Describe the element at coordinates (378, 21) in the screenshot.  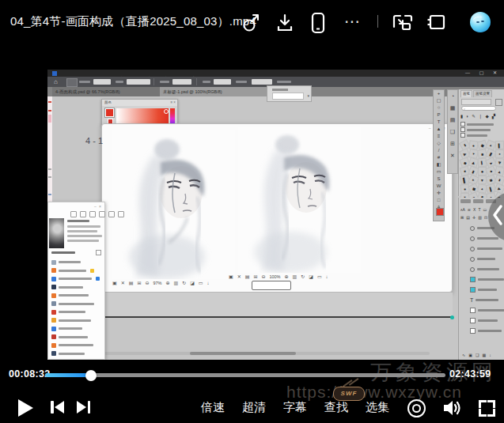
I see `toolbar-divider` at that location.